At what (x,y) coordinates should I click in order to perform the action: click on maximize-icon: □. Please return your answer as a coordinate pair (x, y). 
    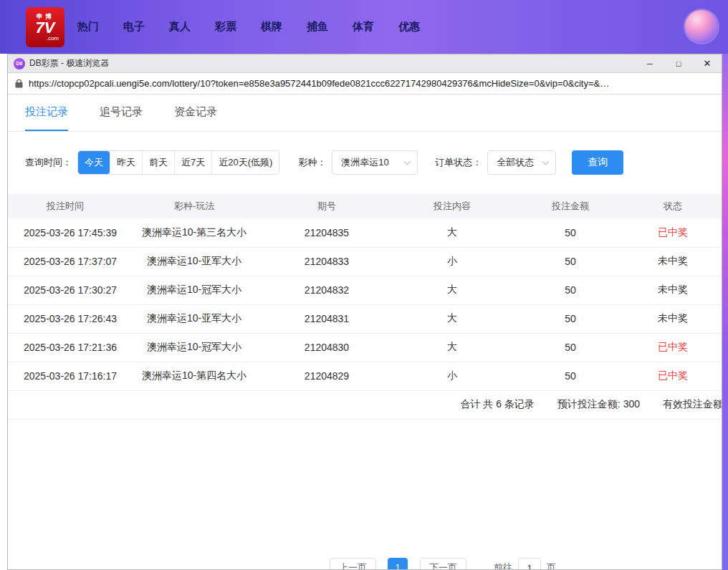
    Looking at the image, I should click on (679, 63).